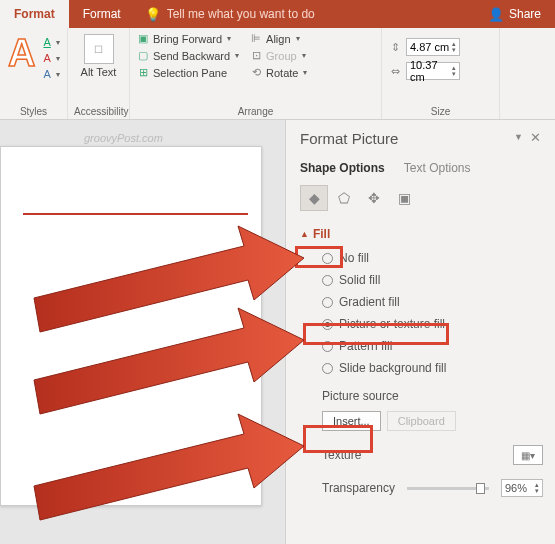 This screenshot has width=555, height=544. Describe the element at coordinates (304, 234) in the screenshot. I see `collapse-icon: ▲` at that location.